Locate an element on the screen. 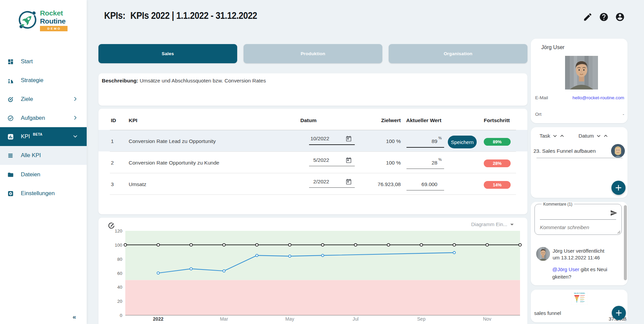 This screenshot has width=644, height=324. sidebar-item-label: Start is located at coordinates (27, 62).